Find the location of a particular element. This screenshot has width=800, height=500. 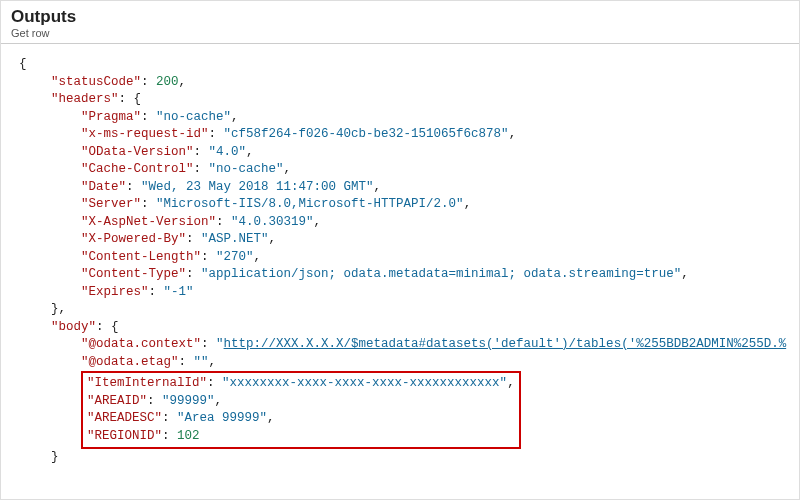

brace-open: { is located at coordinates (403, 65).